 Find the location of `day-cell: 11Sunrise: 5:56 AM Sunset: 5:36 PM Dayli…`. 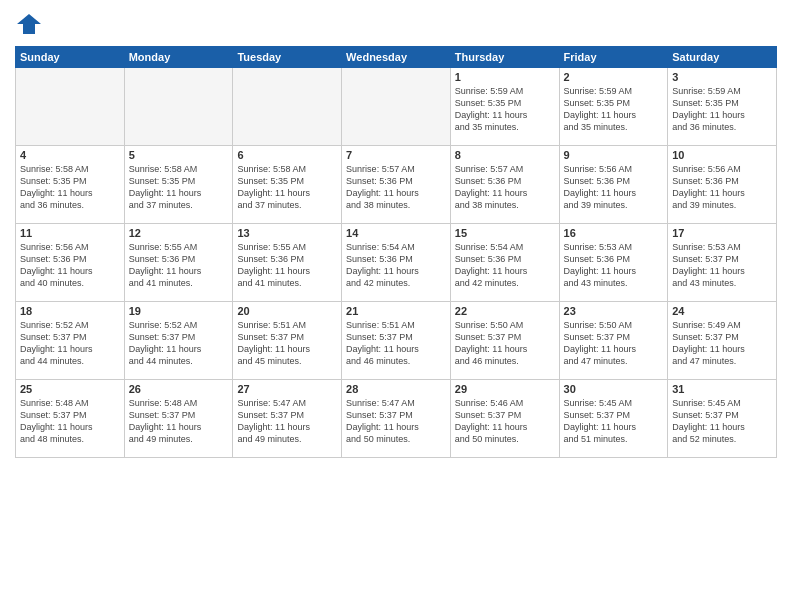

day-cell: 11Sunrise: 5:56 AM Sunset: 5:36 PM Dayli… is located at coordinates (70, 263).